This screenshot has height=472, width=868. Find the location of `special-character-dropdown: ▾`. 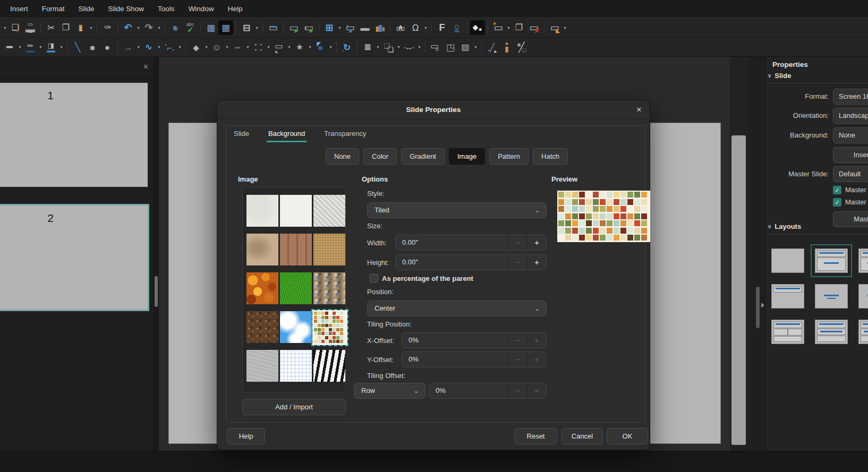

special-character-dropdown: ▾ is located at coordinates (426, 28).